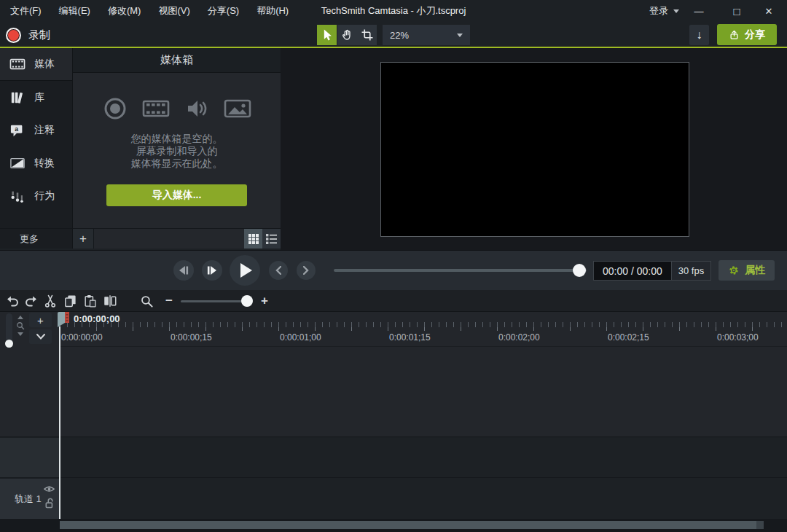  Describe the element at coordinates (50, 503) in the screenshot. I see `unlock-icon` at that location.